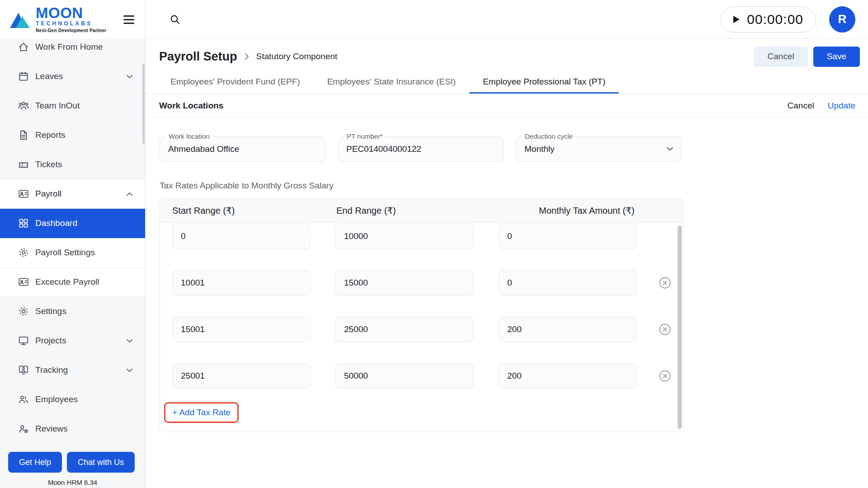 This screenshot has width=868, height=488. What do you see at coordinates (198, 57) in the screenshot?
I see `page-title: Payroll Setup` at bounding box center [198, 57].